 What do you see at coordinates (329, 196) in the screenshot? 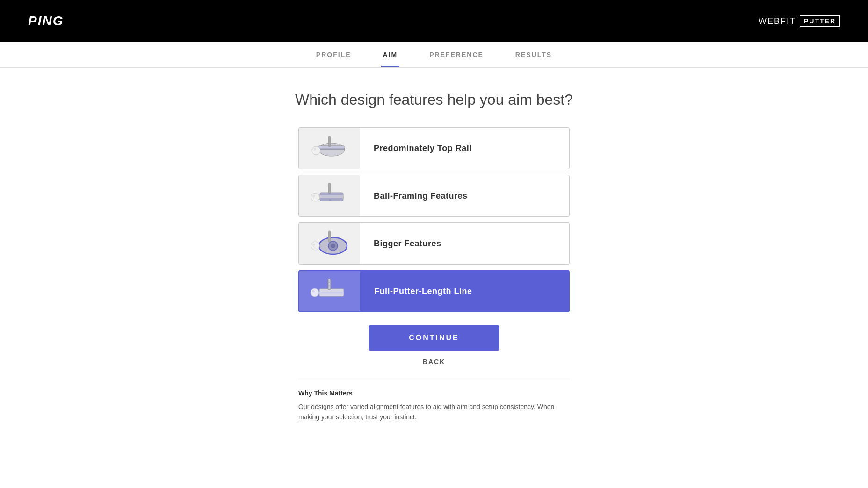
I see `option-ball-framing-image` at bounding box center [329, 196].